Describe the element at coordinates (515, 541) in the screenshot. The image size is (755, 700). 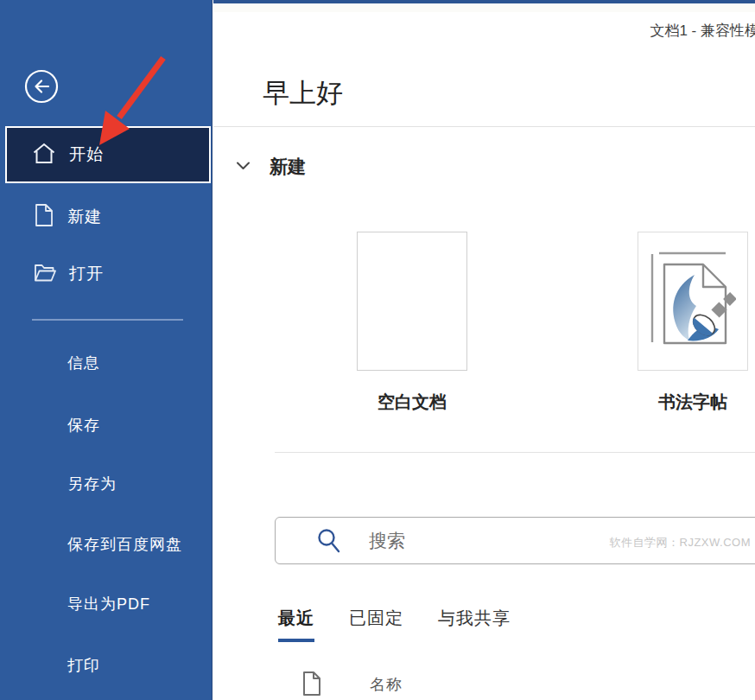
I see `template-search-box: 软件自学网：RJZXW.COM` at that location.